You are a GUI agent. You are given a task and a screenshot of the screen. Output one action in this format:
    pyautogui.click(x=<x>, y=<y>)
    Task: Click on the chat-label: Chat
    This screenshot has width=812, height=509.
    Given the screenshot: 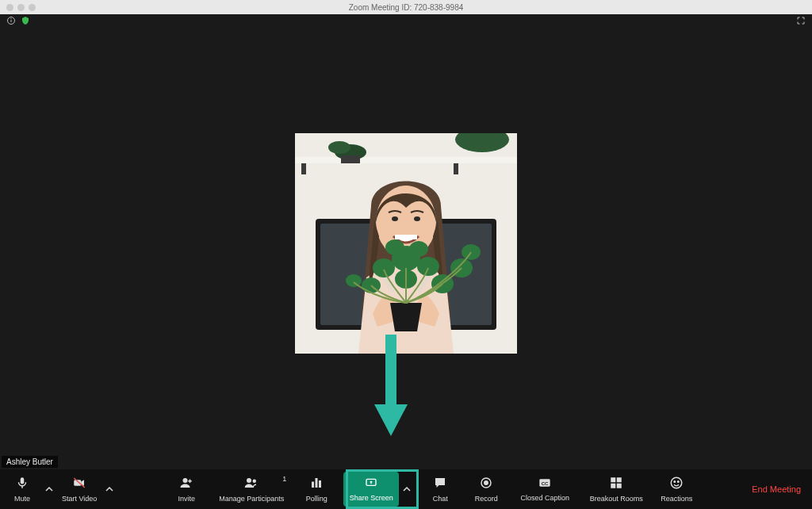 What is the action you would take?
    pyautogui.click(x=441, y=499)
    